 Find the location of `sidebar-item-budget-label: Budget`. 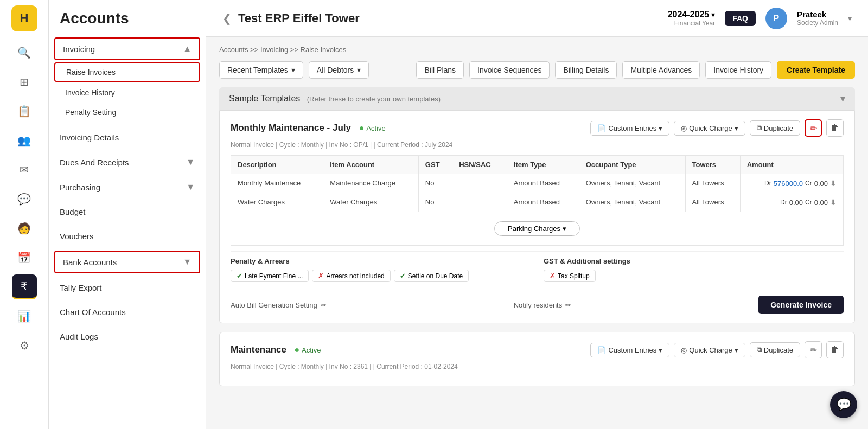

sidebar-item-budget-label: Budget is located at coordinates (73, 212).